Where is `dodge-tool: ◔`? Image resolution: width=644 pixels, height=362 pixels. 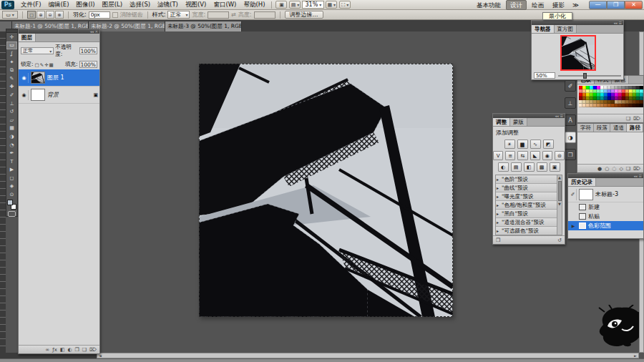 dodge-tool: ◔ is located at coordinates (11, 145).